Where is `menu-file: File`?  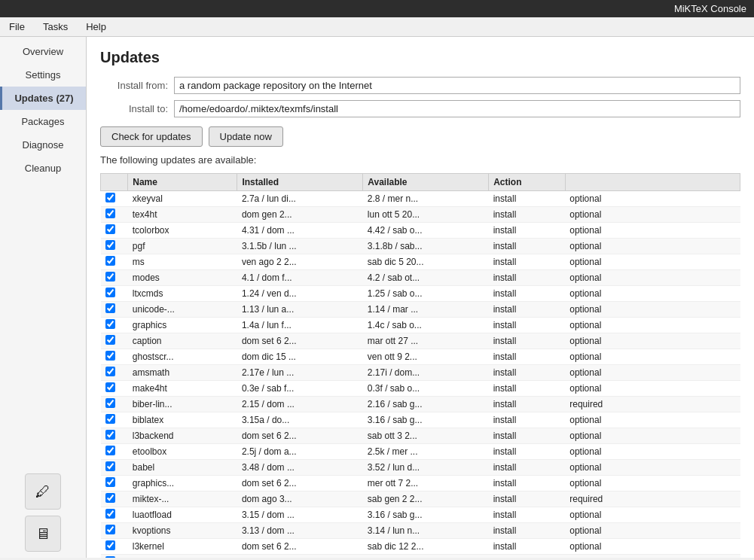
menu-file: File is located at coordinates (17, 27).